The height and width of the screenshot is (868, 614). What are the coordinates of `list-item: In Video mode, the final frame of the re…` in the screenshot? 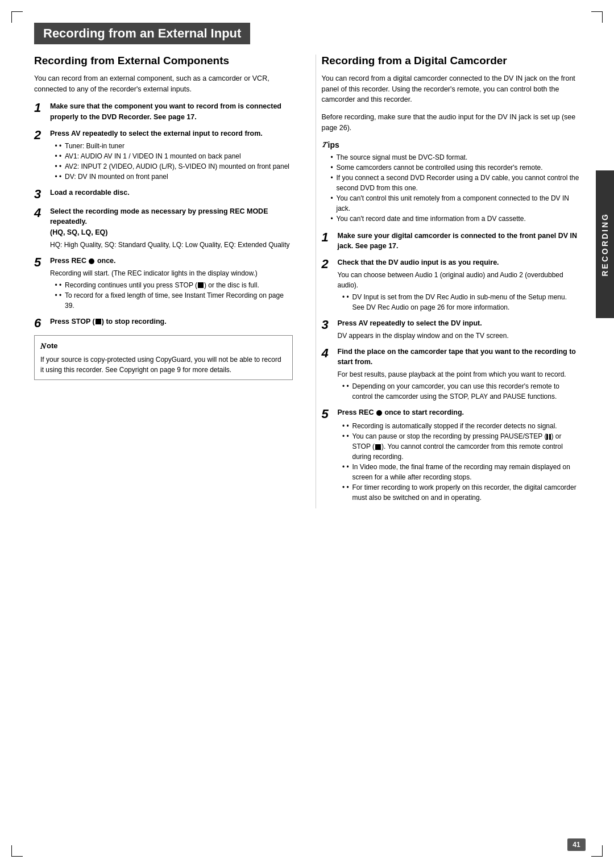 It's located at (464, 472).